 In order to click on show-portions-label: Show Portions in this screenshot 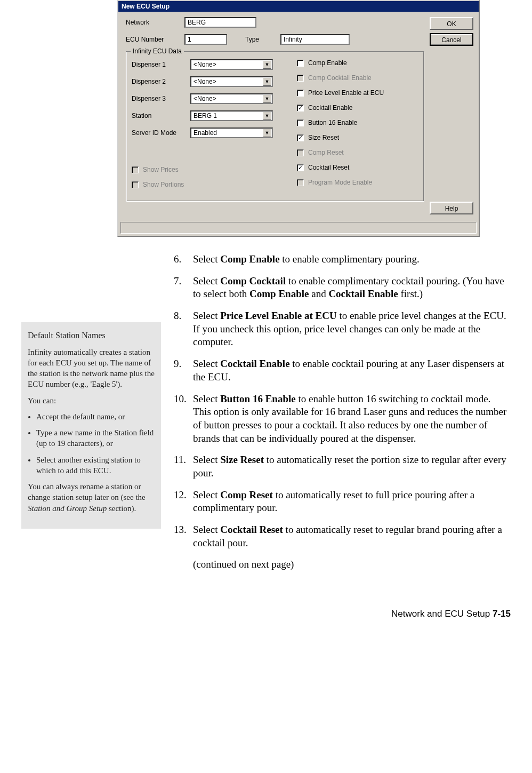, I will do `click(163, 185)`.